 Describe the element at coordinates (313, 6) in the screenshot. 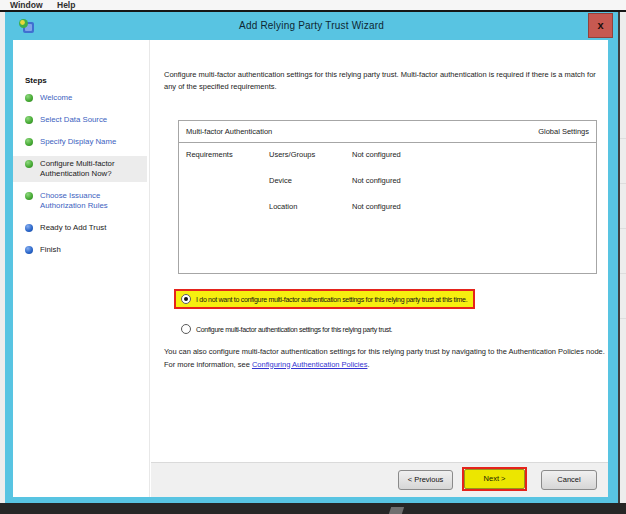

I see `menubar: Window Help` at that location.